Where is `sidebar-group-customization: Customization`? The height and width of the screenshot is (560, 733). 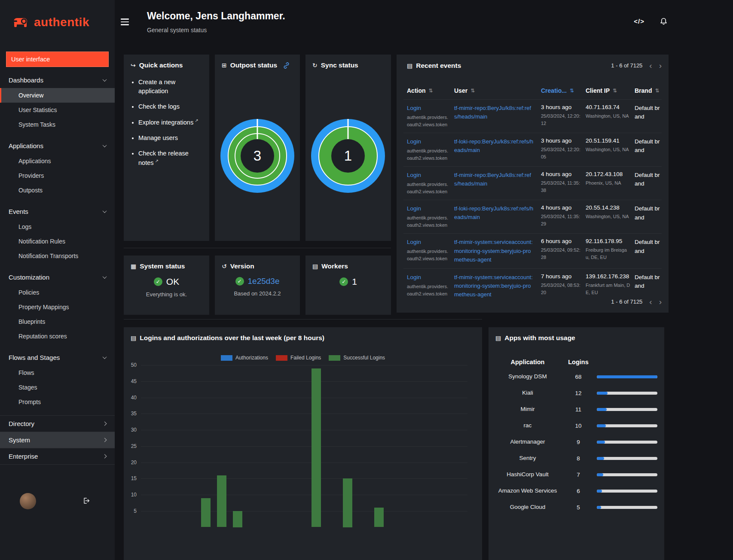
sidebar-group-customization: Customization is located at coordinates (58, 277).